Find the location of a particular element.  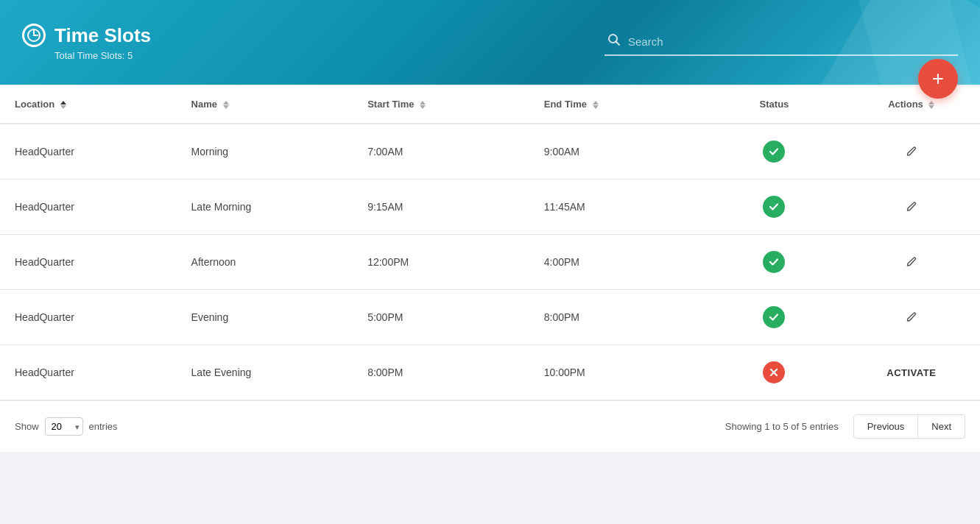

next-button: Next is located at coordinates (942, 427).